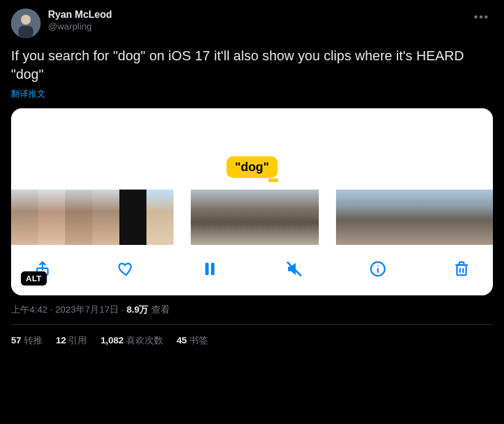 This screenshot has height=424, width=504. What do you see at coordinates (138, 309) in the screenshot?
I see `views-count: 8.9万` at bounding box center [138, 309].